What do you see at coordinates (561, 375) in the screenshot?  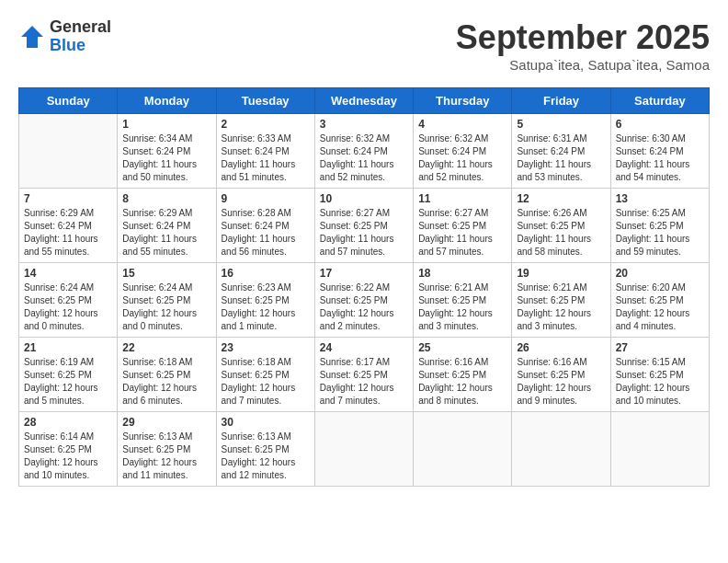 I see `calendar-cell: 26Sunrise: 6:16 AMSunset: 6:25 PMDayligh…` at bounding box center [561, 375].